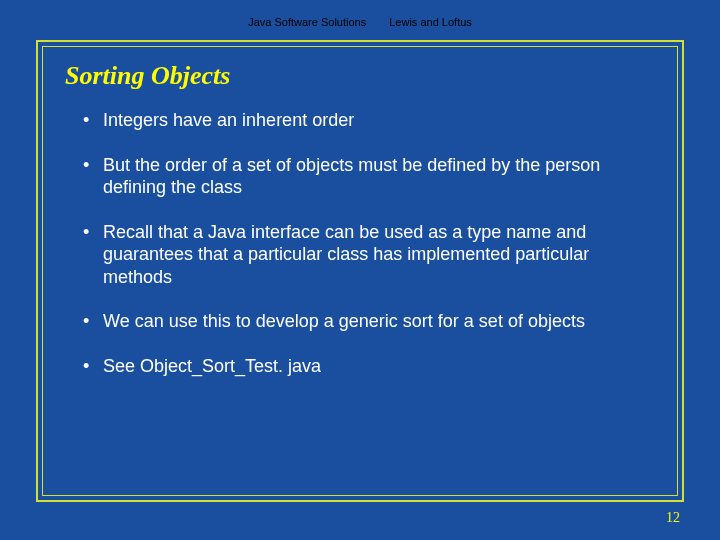  Describe the element at coordinates (360, 366) in the screenshot. I see `list-item: See Object_Sort_Test. java` at that location.